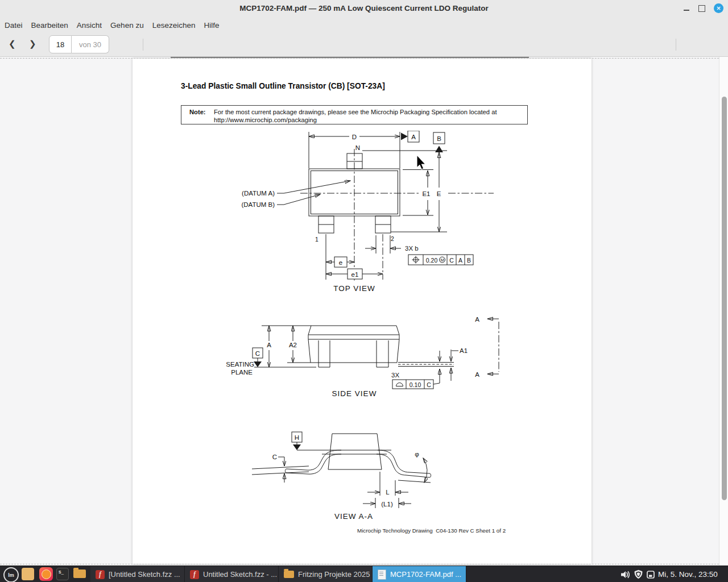 This screenshot has width=728, height=582. I want to click on seating-plane-label-1: SEATING, so click(240, 364).